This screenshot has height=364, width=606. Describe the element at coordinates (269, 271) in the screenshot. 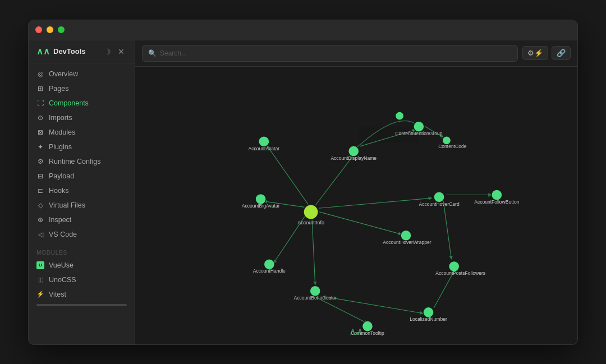

I see `svg-text: AccountHandle` at that location.